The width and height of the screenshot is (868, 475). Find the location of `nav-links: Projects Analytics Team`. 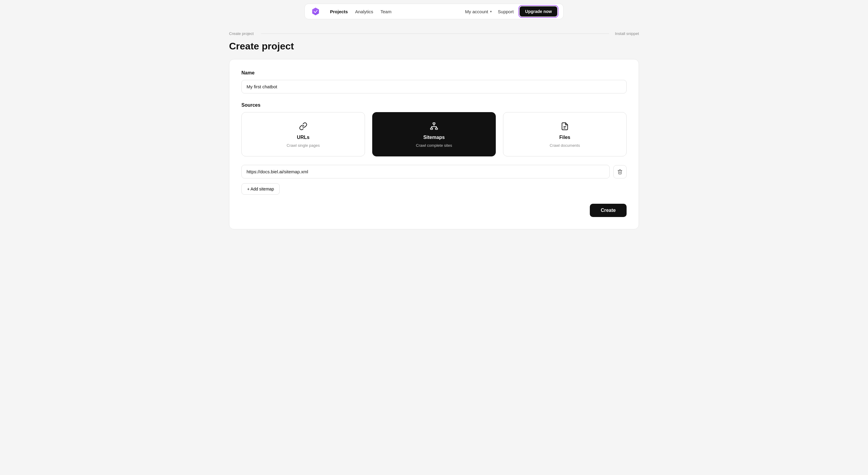

nav-links: Projects Analytics Team is located at coordinates (393, 11).